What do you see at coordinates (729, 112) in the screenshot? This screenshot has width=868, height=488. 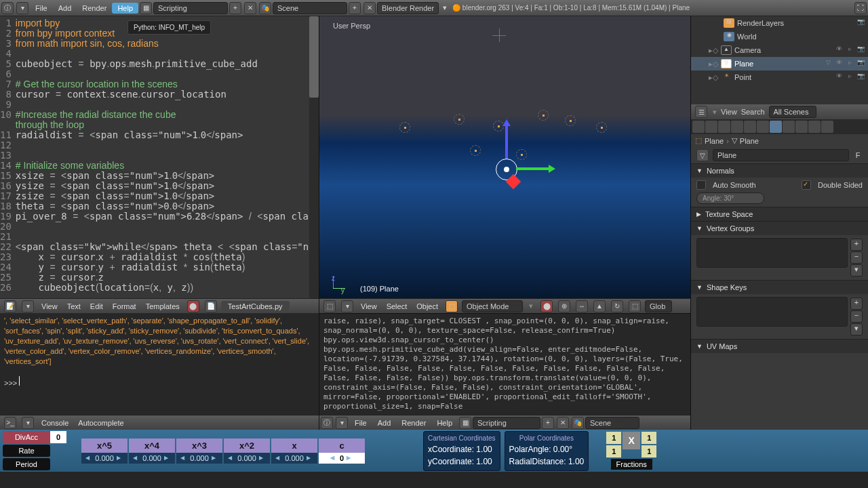 I see `ol-menu-view: View` at bounding box center [729, 112].